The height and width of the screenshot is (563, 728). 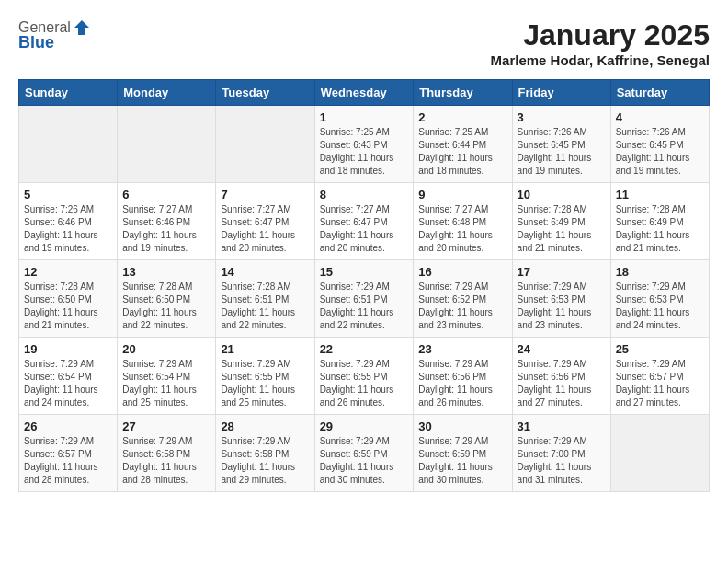 I want to click on column-header-sunday: Sunday, so click(x=68, y=93).